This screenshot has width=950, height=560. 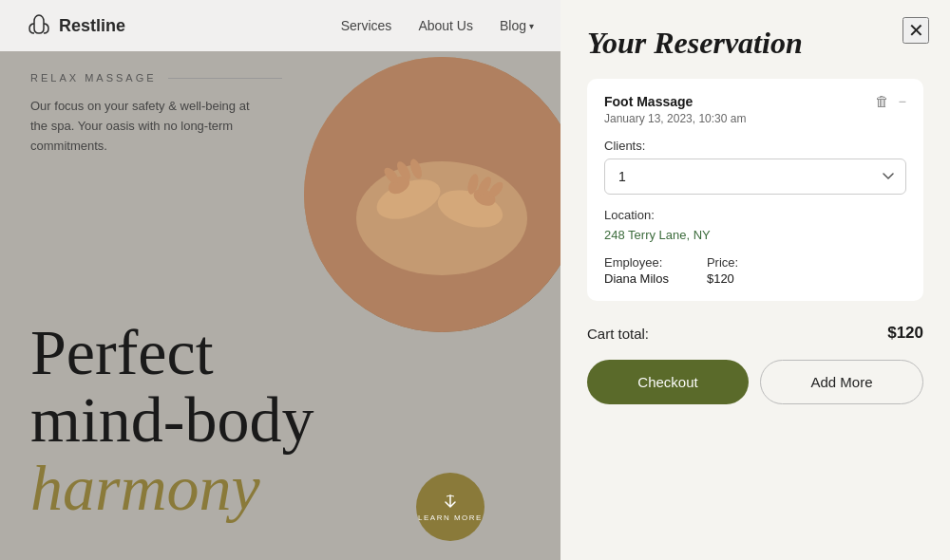 I want to click on cart-total-value: $120, so click(x=905, y=333).